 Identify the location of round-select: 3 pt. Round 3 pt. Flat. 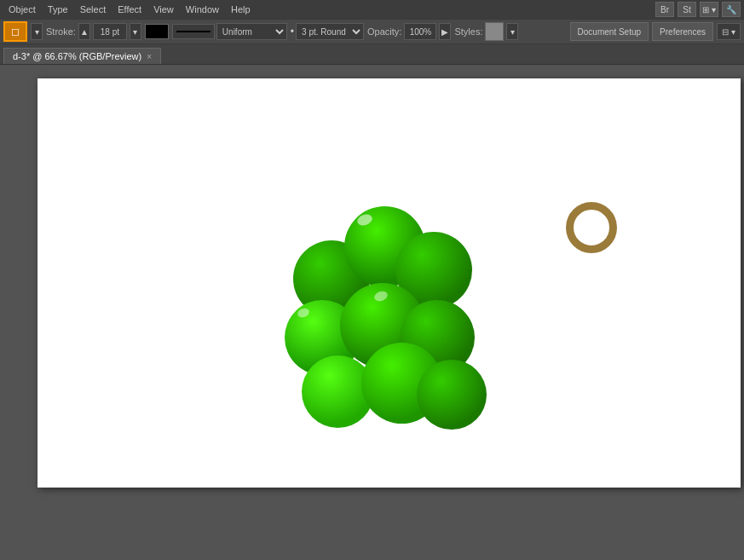
(330, 32).